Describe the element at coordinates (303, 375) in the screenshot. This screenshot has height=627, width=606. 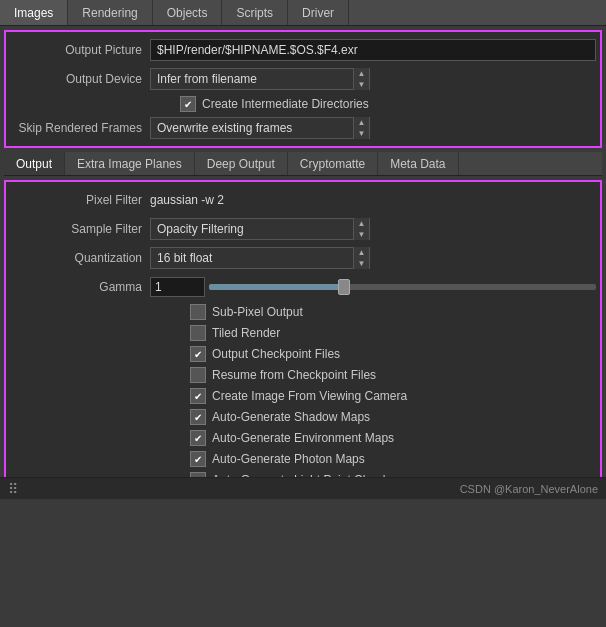
I see `checkbox-row: Resume from Checkpoint Files` at that location.